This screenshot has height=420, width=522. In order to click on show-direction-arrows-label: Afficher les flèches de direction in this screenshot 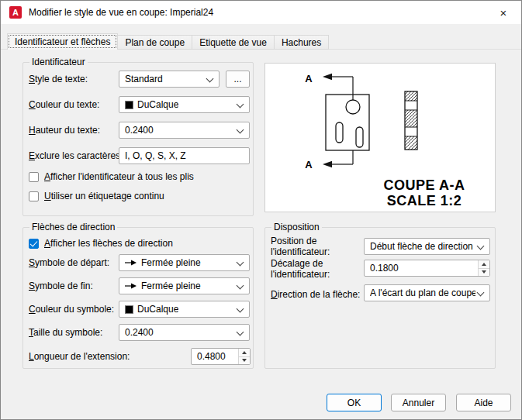, I will do `click(109, 243)`.